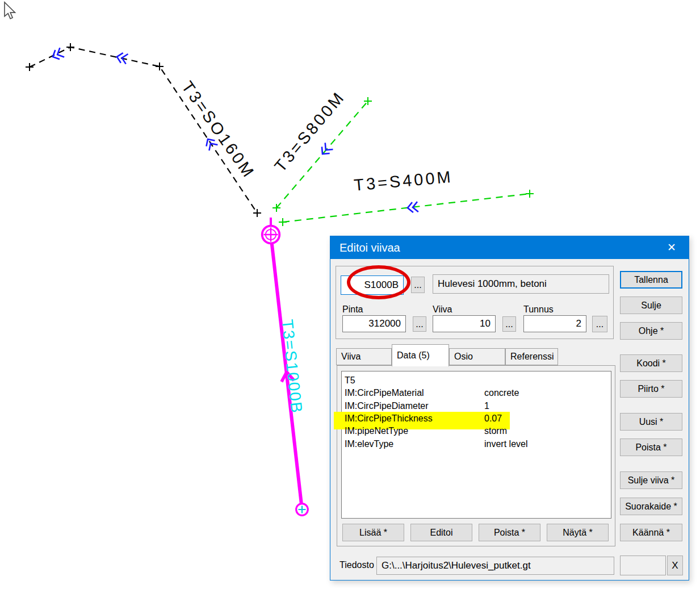  What do you see at coordinates (493, 419) in the screenshot?
I see `data-value: 0.07` at bounding box center [493, 419].